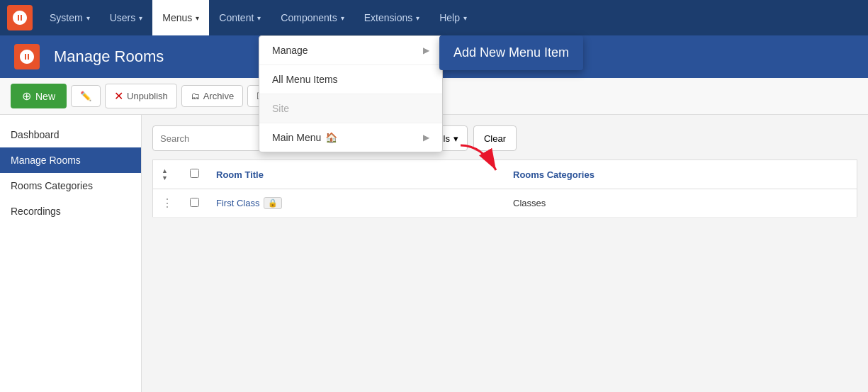 This screenshot has height=392, width=868. Describe the element at coordinates (71, 254) in the screenshot. I see `sidebar: Dashboard Manage Rooms Rooms Categories …` at that location.